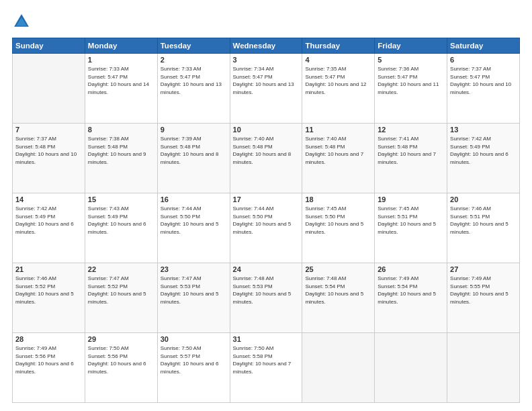 This screenshot has height=411, width=532. I want to click on day-info: Sunrise: 7:37 AMSunset: 5:48 PMDaylight:…, so click(48, 150).